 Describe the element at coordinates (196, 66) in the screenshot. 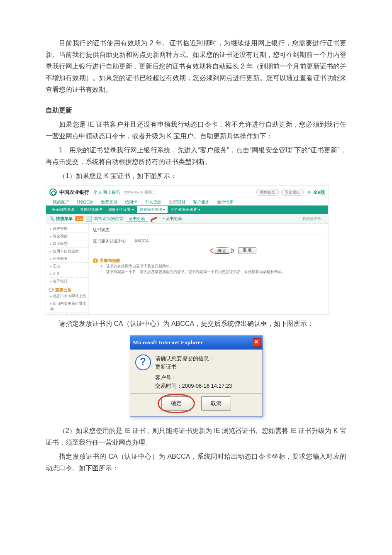

I see `intro-paragraph: 目前我行的证书使用有效期为 2 年。证书临近到期时，为继续使用网上银行，您需要进…` at that location.